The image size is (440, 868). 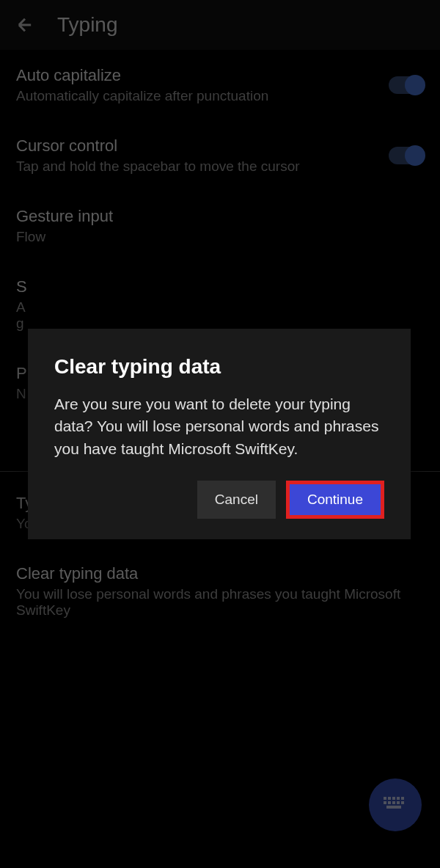 I want to click on setting-cursor-control: Cursor control Tap and hold the spacebar…, so click(x=220, y=156).